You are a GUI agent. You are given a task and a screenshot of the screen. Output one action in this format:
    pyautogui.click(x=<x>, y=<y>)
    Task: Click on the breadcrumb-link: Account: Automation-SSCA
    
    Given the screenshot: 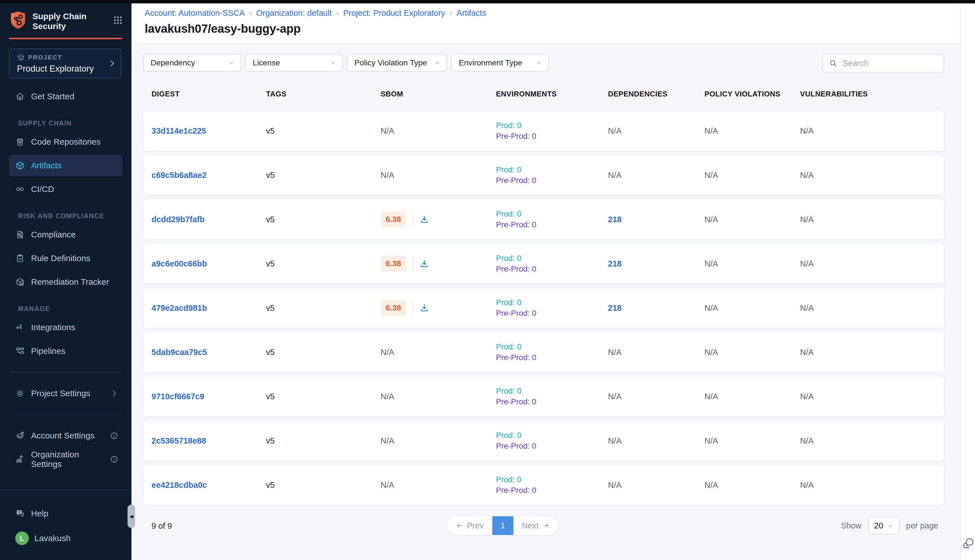 What is the action you would take?
    pyautogui.click(x=195, y=13)
    